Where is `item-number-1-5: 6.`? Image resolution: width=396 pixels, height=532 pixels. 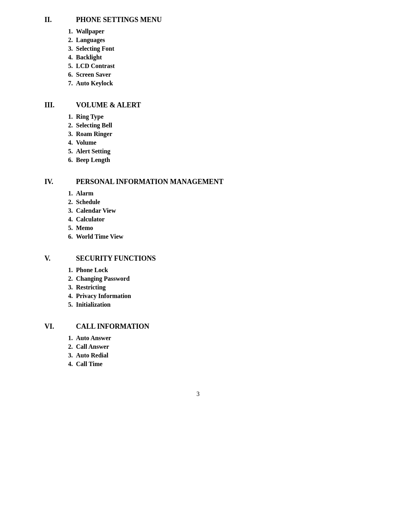
item-number-1-5: 6. is located at coordinates (60, 160).